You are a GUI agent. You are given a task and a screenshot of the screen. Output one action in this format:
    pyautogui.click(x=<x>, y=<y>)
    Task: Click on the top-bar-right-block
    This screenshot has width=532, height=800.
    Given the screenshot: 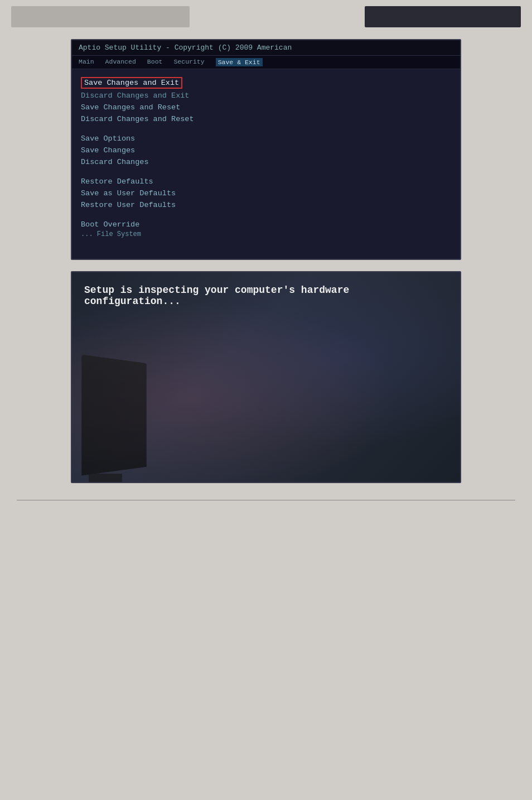 What is the action you would take?
    pyautogui.click(x=443, y=17)
    